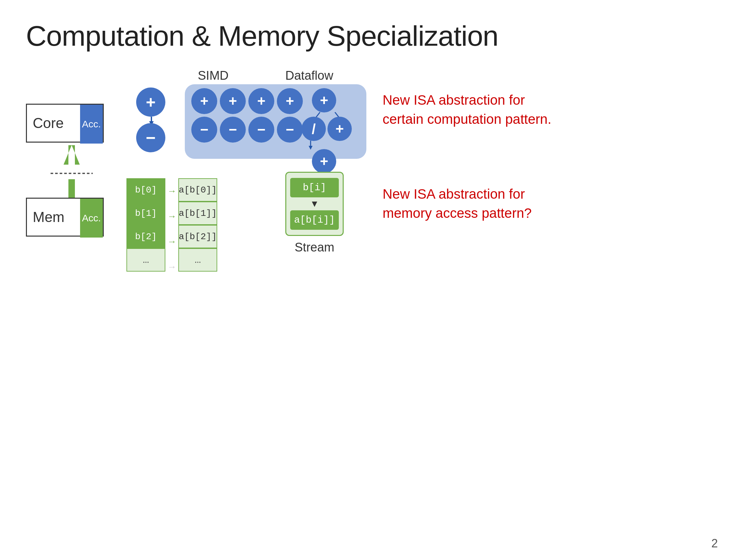 The height and width of the screenshot is (560, 747). I want to click on right-text-bottom: New ISA abstraction for memory access pa…, so click(496, 204).